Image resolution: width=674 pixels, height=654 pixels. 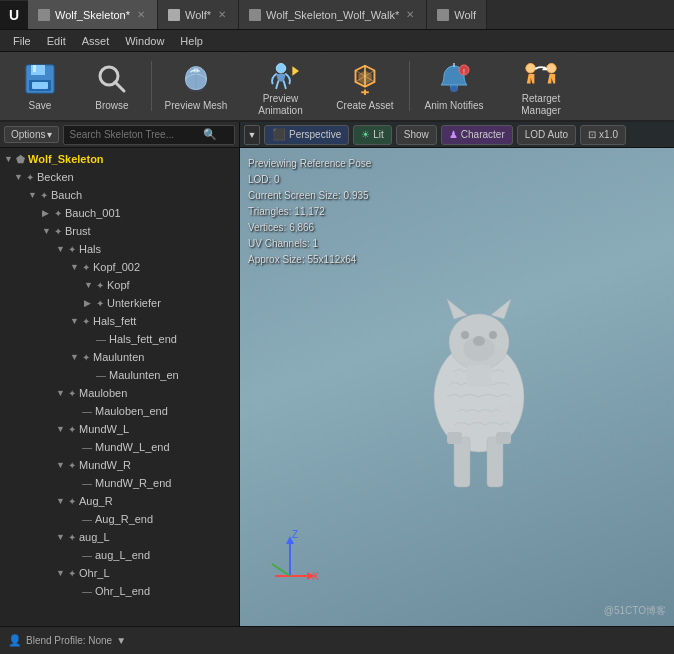 I want to click on tree-item-brust: ▼ ✦ Brust, so click(x=120, y=231).